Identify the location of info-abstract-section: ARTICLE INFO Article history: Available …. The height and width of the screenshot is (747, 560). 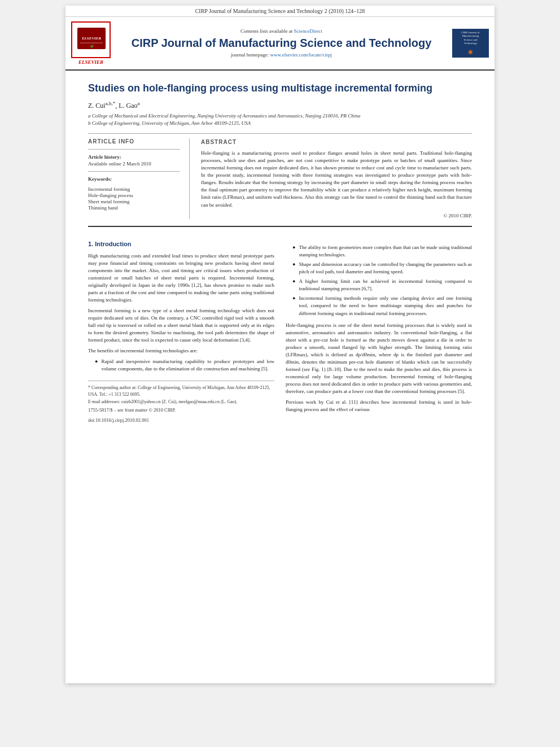
(280, 178).